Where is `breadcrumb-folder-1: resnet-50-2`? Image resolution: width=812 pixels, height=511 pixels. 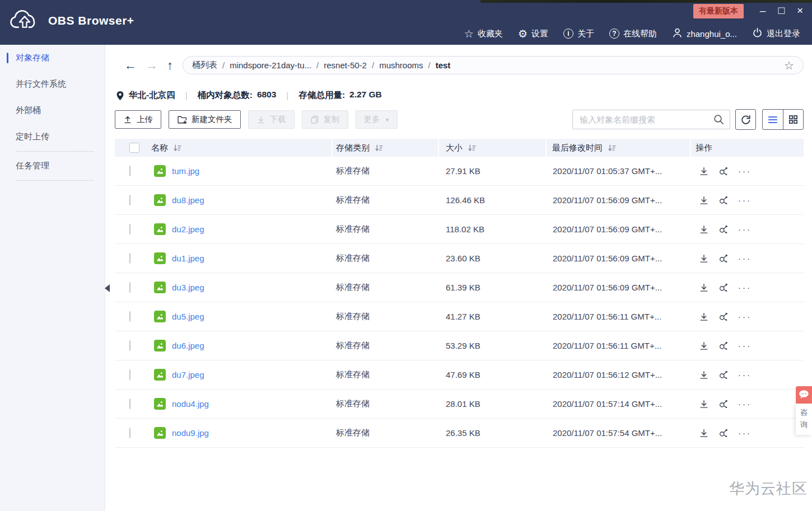
breadcrumb-folder-1: resnet-50-2 is located at coordinates (345, 65).